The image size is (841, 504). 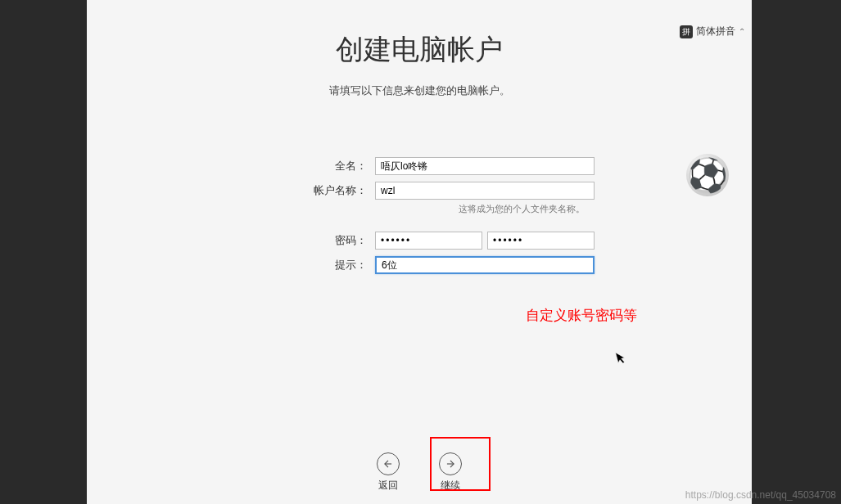 I want to click on fullname-input, so click(x=485, y=166).